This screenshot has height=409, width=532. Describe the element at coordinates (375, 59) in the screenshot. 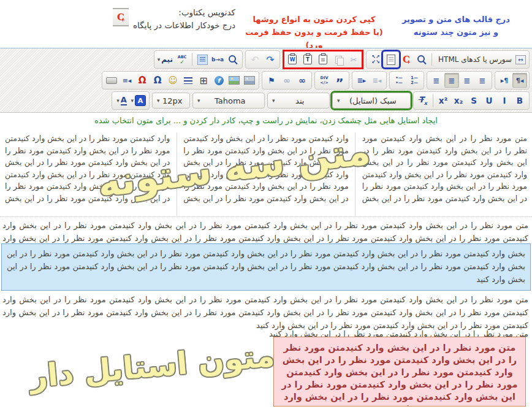

I see `maximize-icon: ↖↗ ↙↘` at that location.